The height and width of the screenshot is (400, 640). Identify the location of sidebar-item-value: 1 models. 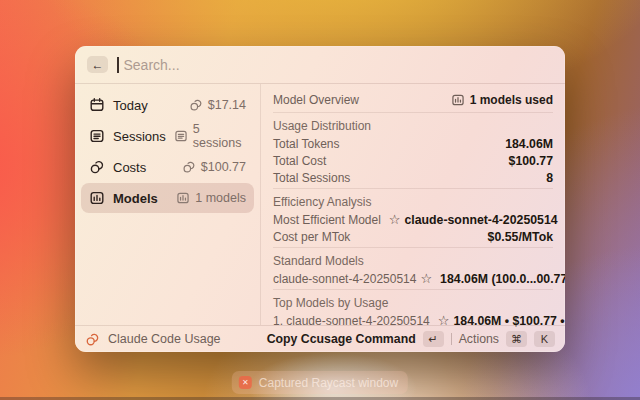
(220, 198).